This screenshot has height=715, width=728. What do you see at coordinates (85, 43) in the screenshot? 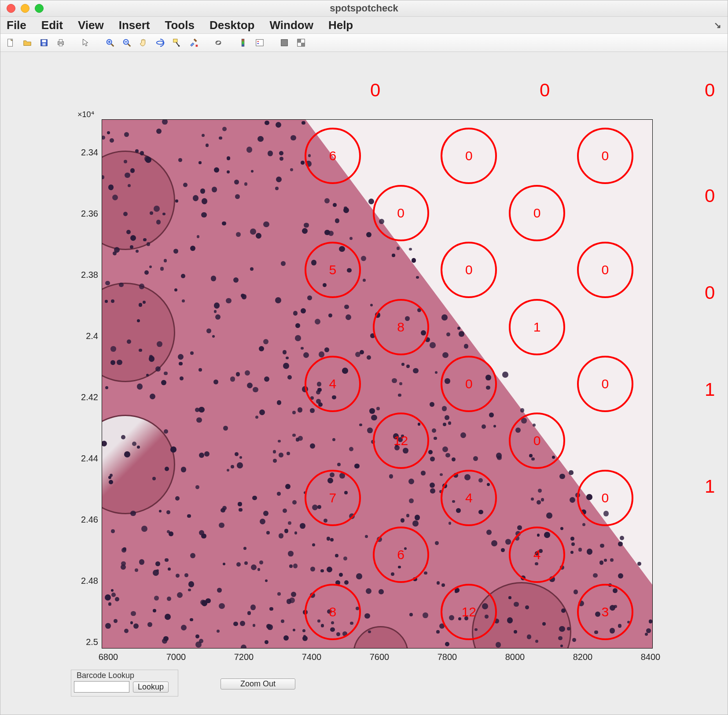
I see `pointer-icon` at bounding box center [85, 43].